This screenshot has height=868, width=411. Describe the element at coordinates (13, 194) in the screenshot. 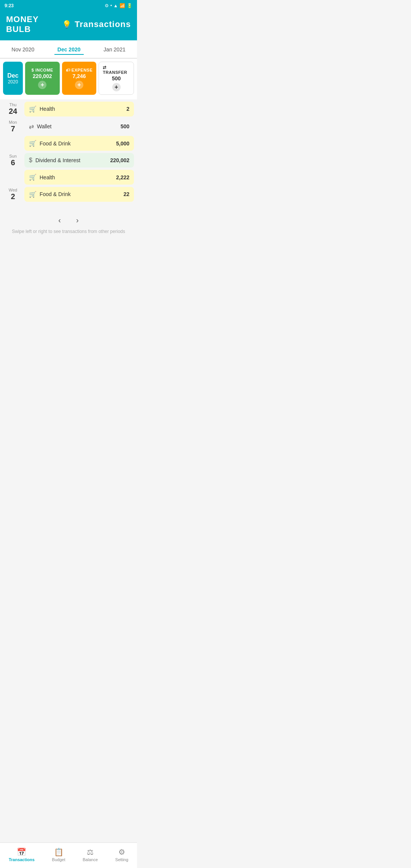

I see `date-wed-2: Wed 2` at that location.